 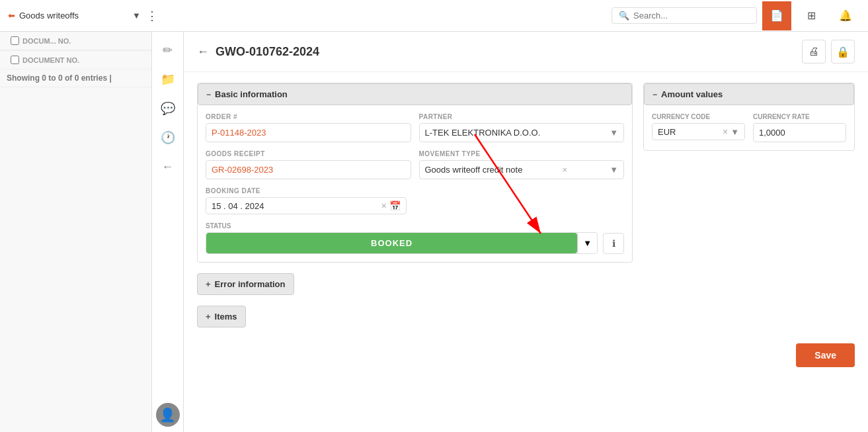 What do you see at coordinates (402, 243) in the screenshot?
I see `status-bar-wrap: BOOKED ▼` at bounding box center [402, 243].